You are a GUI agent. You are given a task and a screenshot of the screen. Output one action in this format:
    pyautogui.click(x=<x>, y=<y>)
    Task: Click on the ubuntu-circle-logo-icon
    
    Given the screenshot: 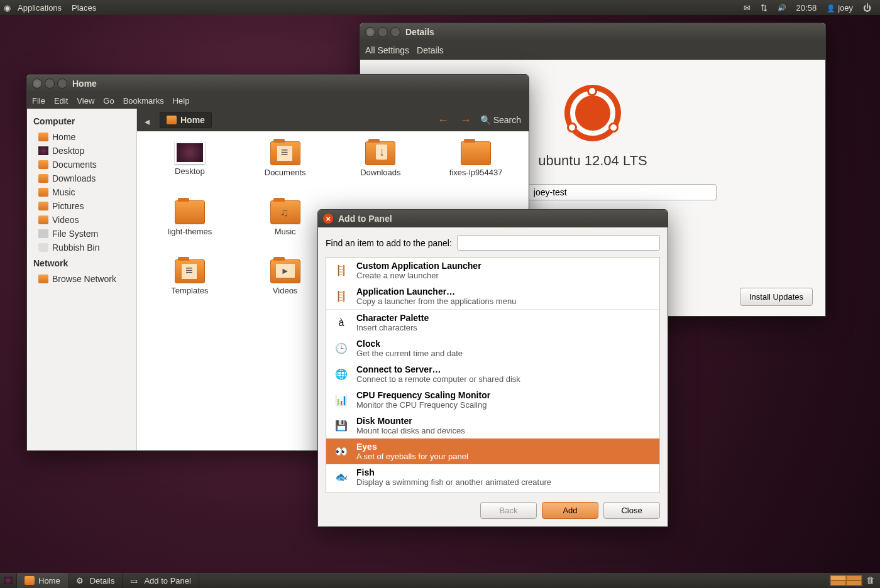 What is the action you would take?
    pyautogui.click(x=593, y=113)
    